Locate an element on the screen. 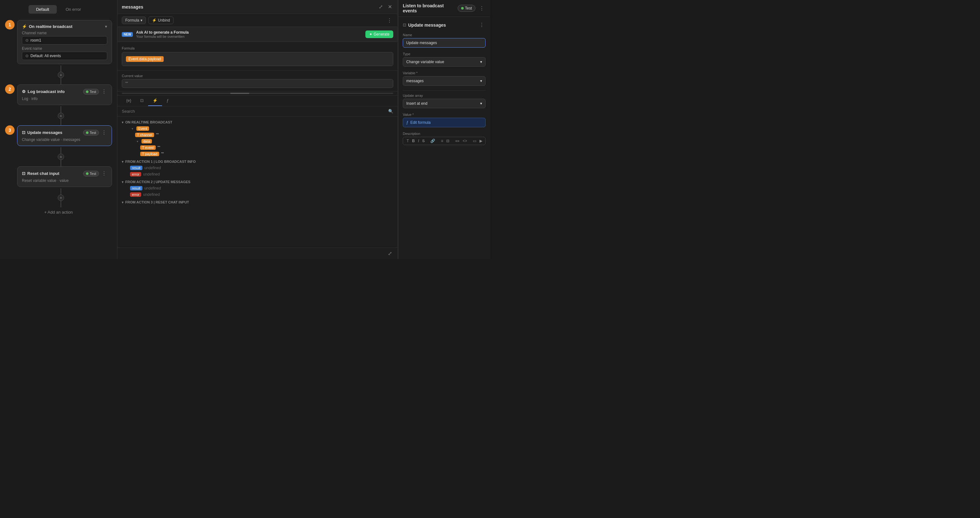  tree-item-channel: T channel "" is located at coordinates (257, 135).